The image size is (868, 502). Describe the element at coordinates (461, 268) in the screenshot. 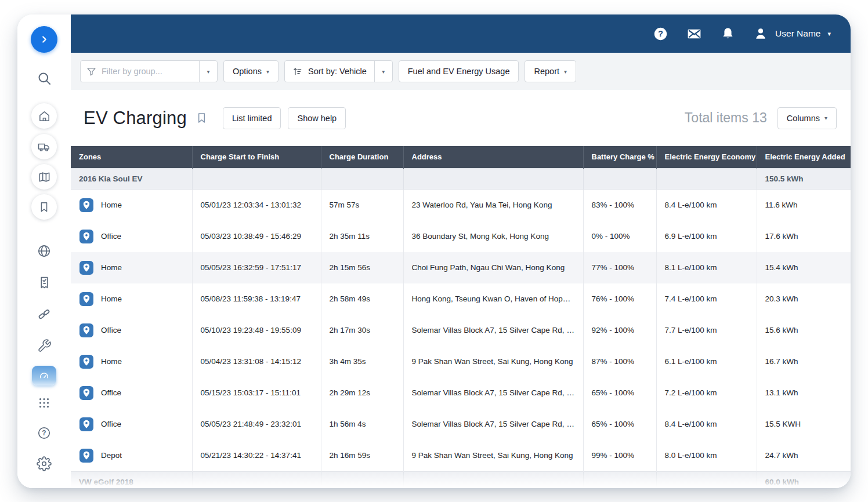

I see `charge-record-row: Home05/05/23 16:32:59 - 17:51:172h 15m 5…` at that location.